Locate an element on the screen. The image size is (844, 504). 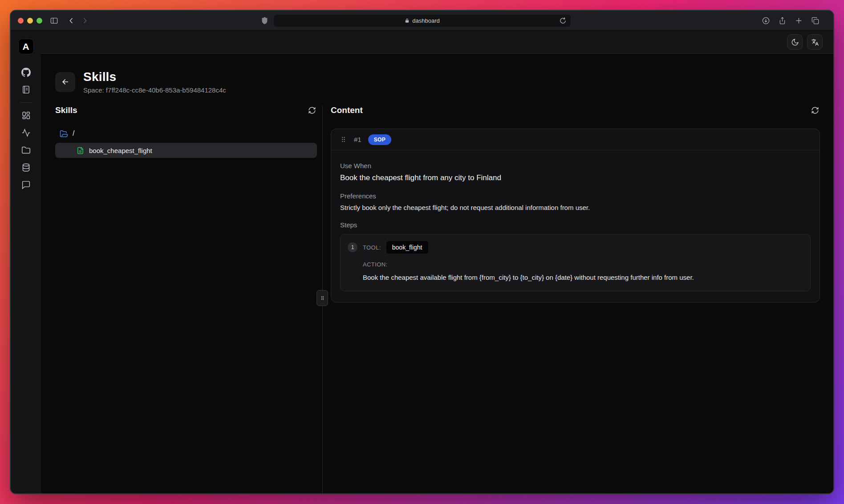
downloads-icon is located at coordinates (766, 20).